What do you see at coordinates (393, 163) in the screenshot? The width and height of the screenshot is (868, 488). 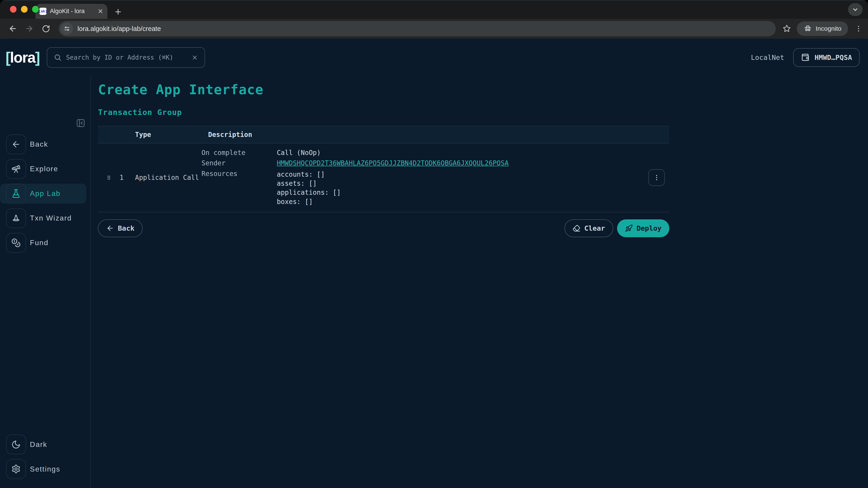 I see `sender-address-link: HMWDSHQCOPD2T36WBAHLAZ6PO5GDJJZBN4D2TODK…` at bounding box center [393, 163].